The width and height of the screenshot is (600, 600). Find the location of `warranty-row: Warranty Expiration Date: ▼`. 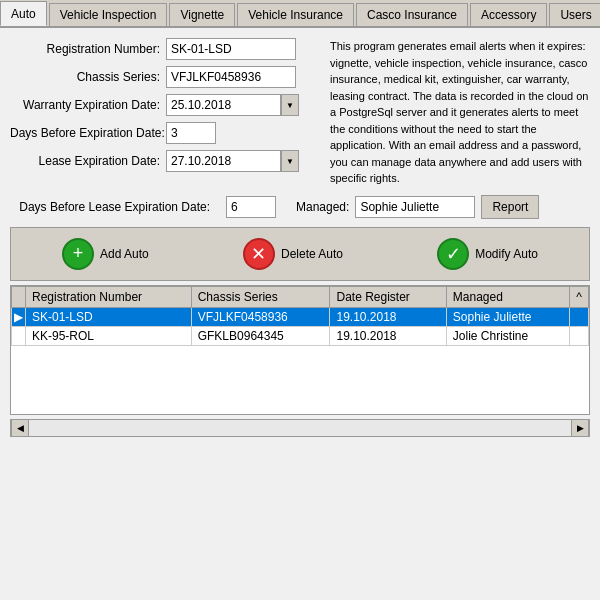

warranty-row: Warranty Expiration Date: ▼ is located at coordinates (165, 105).